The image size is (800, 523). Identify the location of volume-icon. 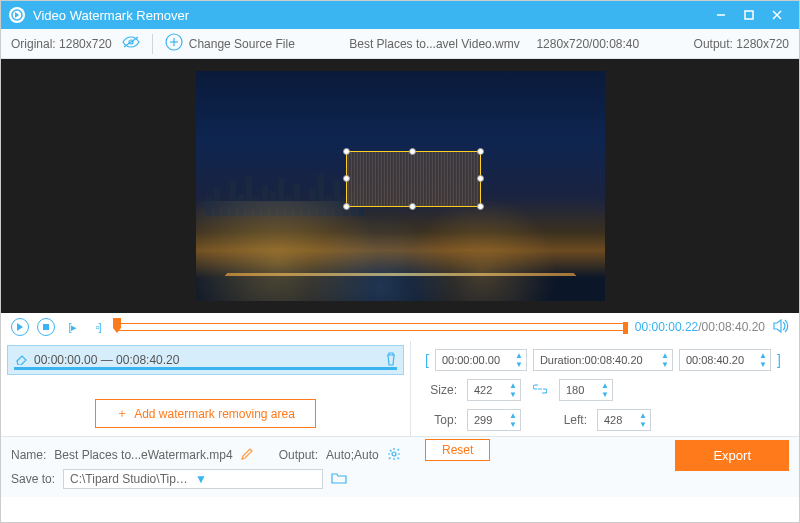
(781, 328).